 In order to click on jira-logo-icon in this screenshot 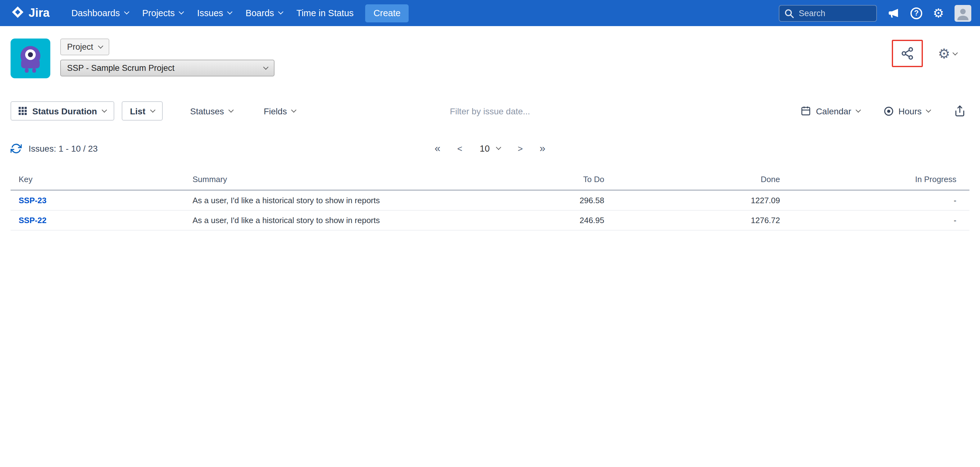, I will do `click(18, 13)`.